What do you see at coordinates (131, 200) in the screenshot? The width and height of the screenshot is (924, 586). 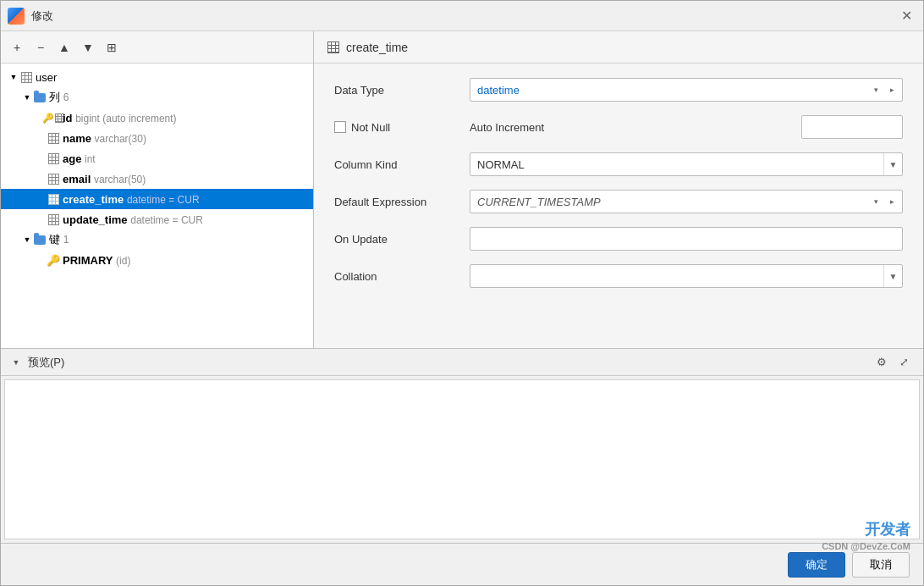 I see `create-time-label: create_time datetime = CUR` at bounding box center [131, 200].